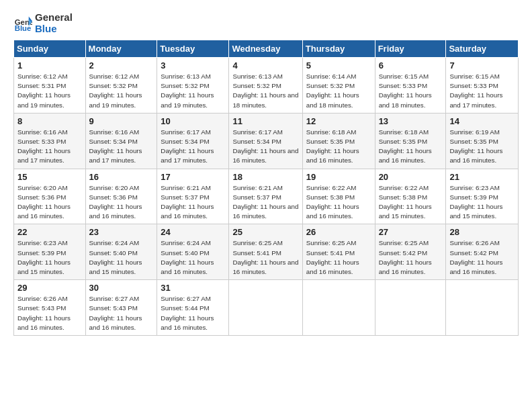 The width and height of the screenshot is (532, 411). What do you see at coordinates (482, 177) in the screenshot?
I see `day-number: 21` at bounding box center [482, 177].